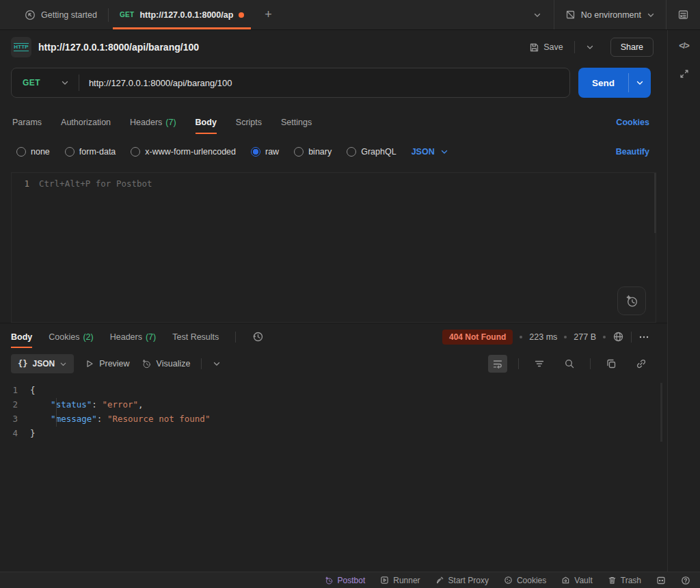 The image size is (700, 588). I want to click on code-line: 1{, so click(334, 390).